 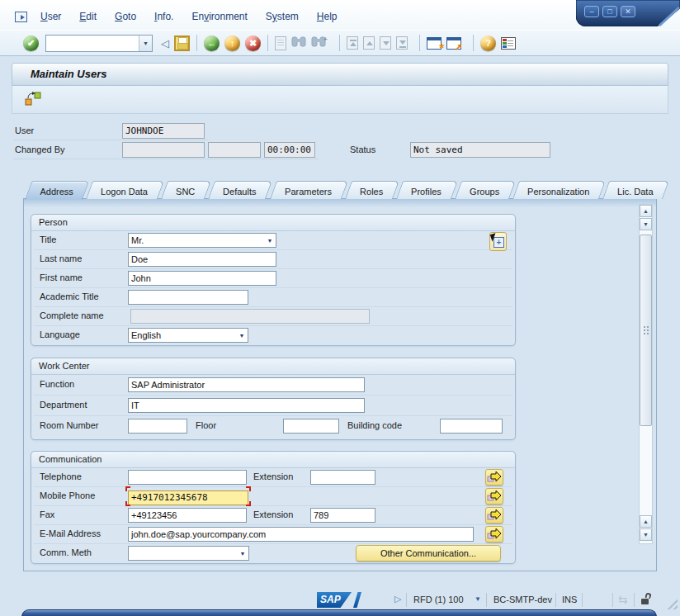 What do you see at coordinates (300, 534) in the screenshot?
I see `email-input` at bounding box center [300, 534].